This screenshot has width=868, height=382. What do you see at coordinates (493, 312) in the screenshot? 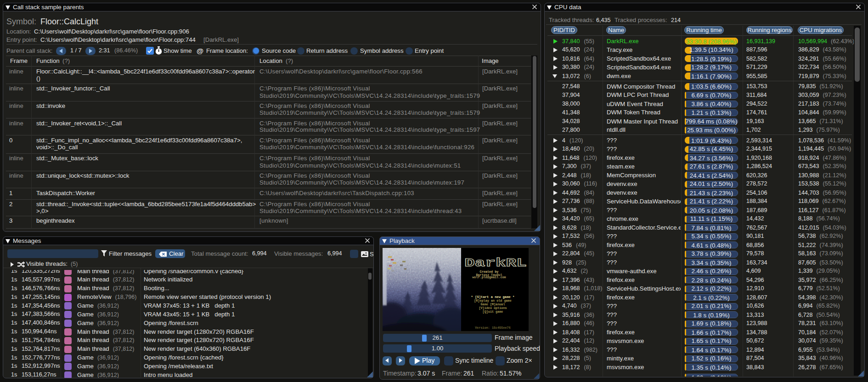
I see `svg-text: [Q]uit game` at bounding box center [493, 312].